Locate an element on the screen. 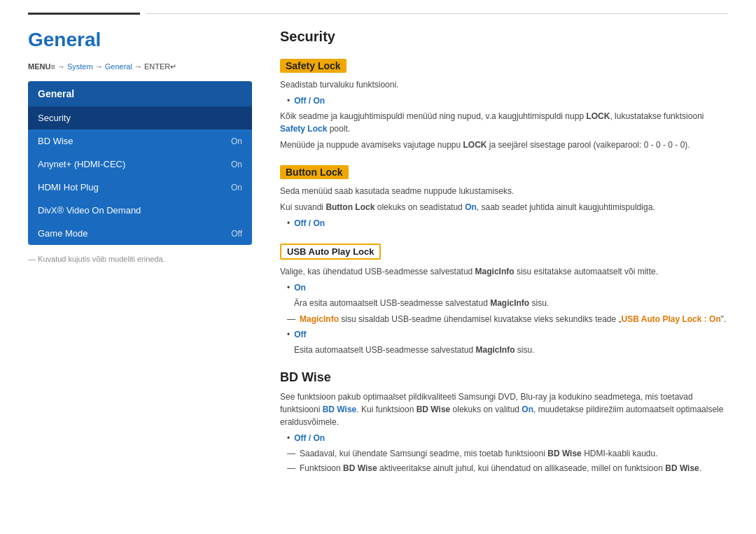 The height and width of the screenshot is (534, 756). usb-autoplay-desc1: Valige, kas ühendatud USB-seadmesse salv… is located at coordinates (504, 272).